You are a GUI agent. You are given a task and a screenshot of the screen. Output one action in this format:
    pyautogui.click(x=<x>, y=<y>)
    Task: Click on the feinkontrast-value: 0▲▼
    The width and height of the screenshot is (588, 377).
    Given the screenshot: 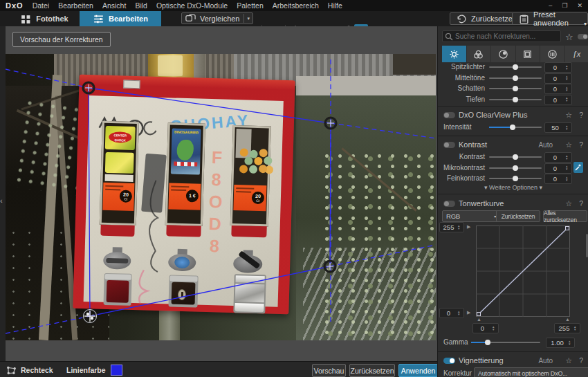 What is the action you would take?
    pyautogui.click(x=558, y=178)
    